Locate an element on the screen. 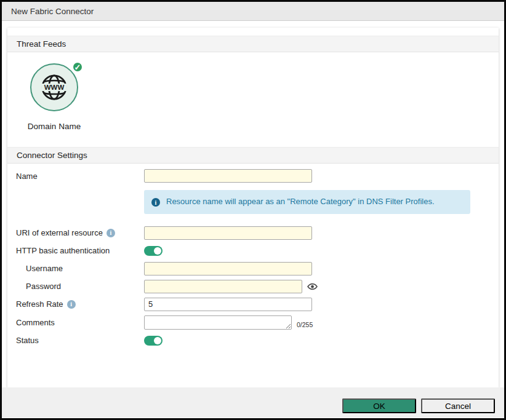 This screenshot has width=506, height=420. refresh-rate-label: Refresh Rate i is located at coordinates (76, 304).